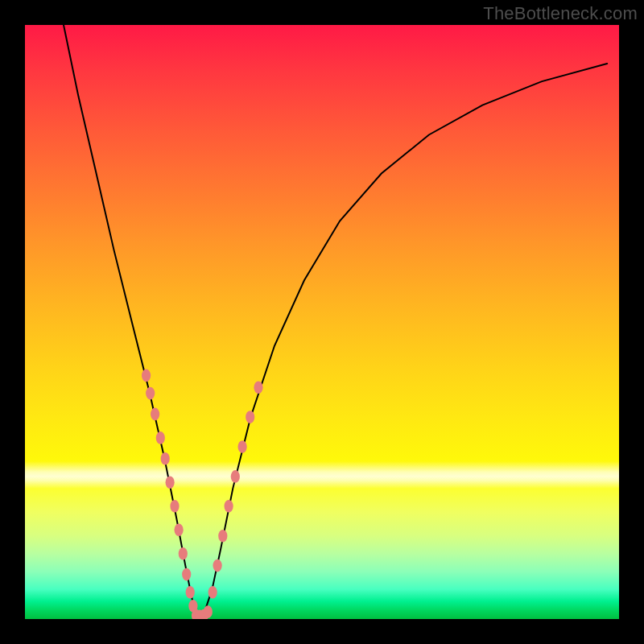 The width and height of the screenshot is (644, 644). What do you see at coordinates (560, 14) in the screenshot?
I see `watermark-text: TheBottleneck.com` at bounding box center [560, 14].